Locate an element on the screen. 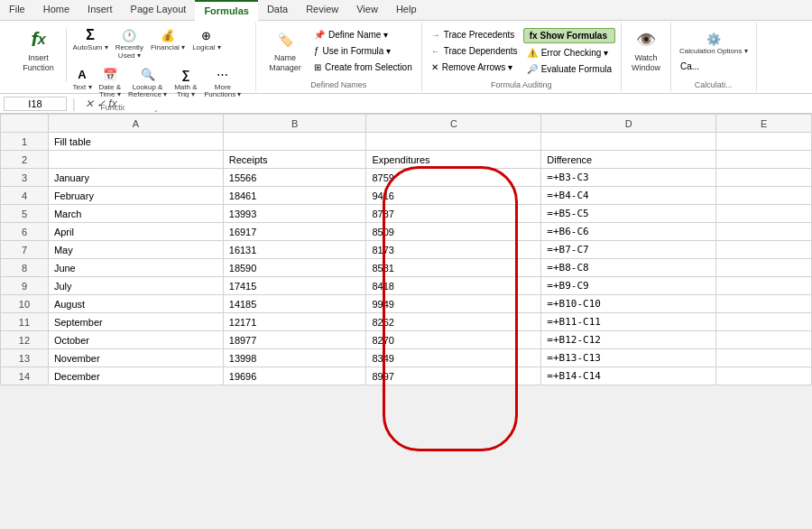 This screenshot has height=529, width=812. cell-a-row-13: November is located at coordinates (135, 358).